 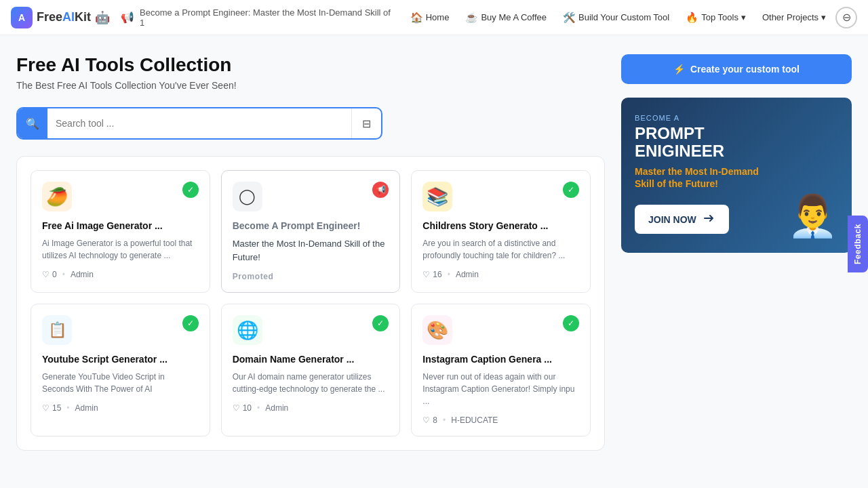 What do you see at coordinates (858, 244) in the screenshot?
I see `feedback-sidebar: Feedback` at bounding box center [858, 244].